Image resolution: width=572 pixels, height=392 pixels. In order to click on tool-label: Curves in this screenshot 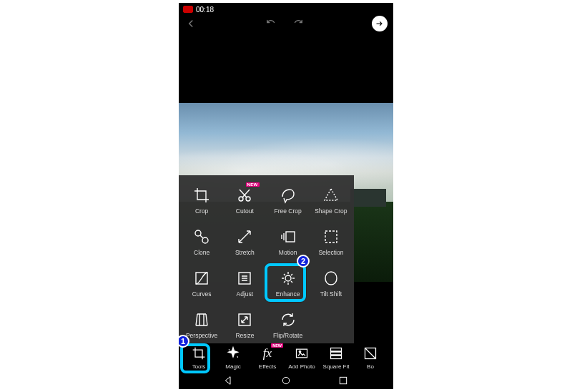, I will do `click(202, 294)`.